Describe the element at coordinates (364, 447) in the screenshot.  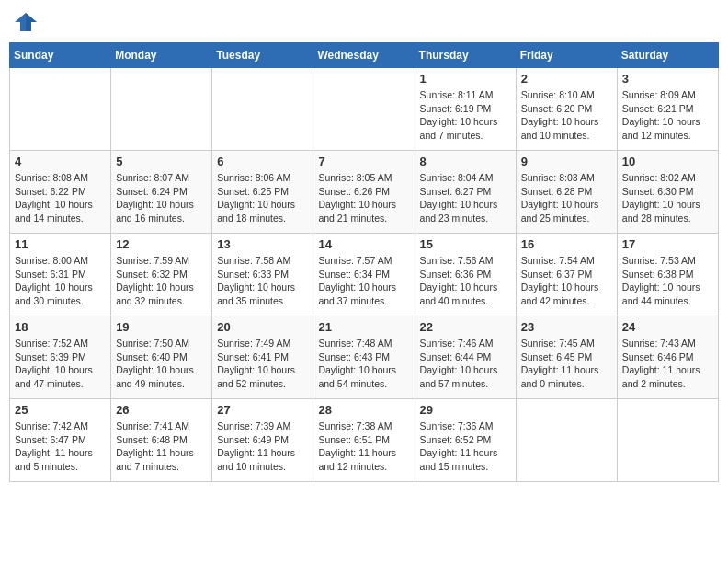
I see `day-info: Sunrise: 7:38 AM Sunset: 6:51 PM Dayligh…` at that location.